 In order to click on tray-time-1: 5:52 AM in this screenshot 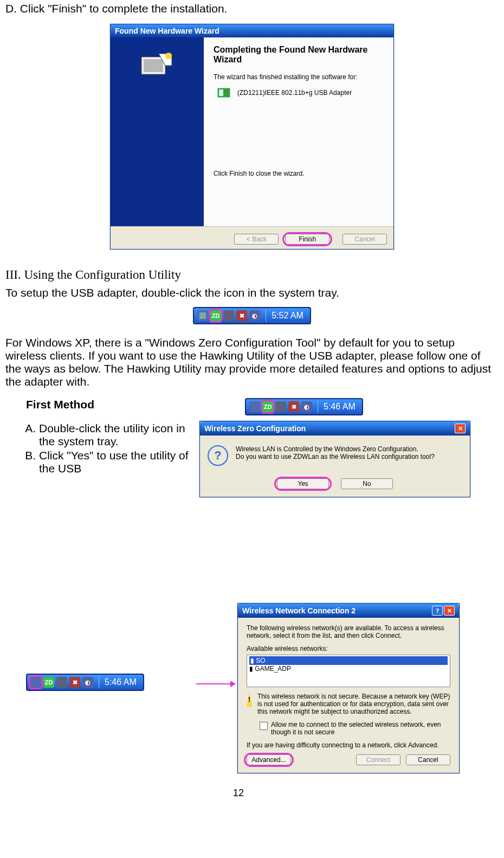, I will do `click(287, 316)`.